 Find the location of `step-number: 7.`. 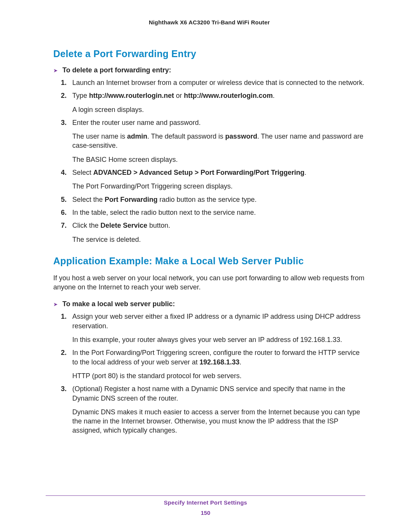

step-number: 7. is located at coordinates (64, 225).